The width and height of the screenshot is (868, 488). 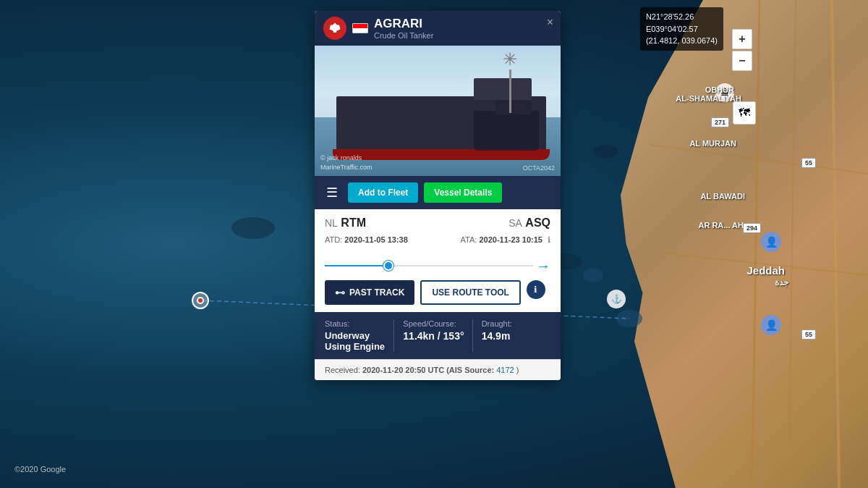 I want to click on ata-label: ATA:, so click(x=469, y=240).